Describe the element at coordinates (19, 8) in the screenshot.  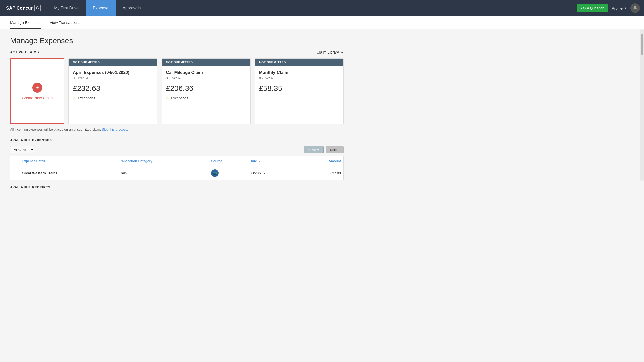
I see `brand-name: SAP Concur` at that location.